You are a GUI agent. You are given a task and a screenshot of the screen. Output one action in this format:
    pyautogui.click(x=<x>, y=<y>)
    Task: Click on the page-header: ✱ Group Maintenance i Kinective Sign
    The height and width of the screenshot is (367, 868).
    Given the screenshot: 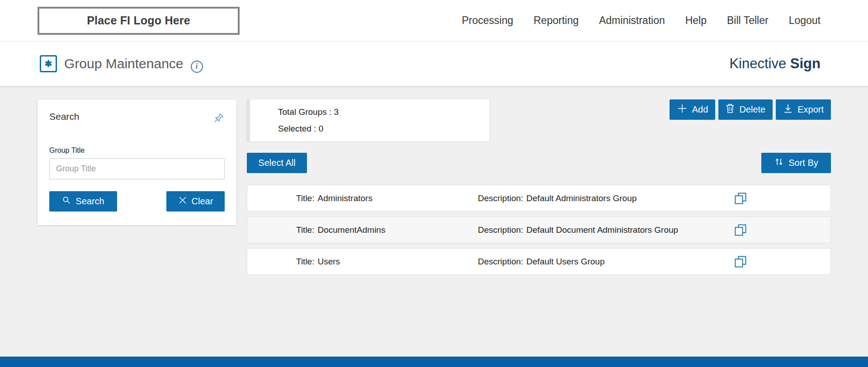 What is the action you would take?
    pyautogui.click(x=434, y=64)
    